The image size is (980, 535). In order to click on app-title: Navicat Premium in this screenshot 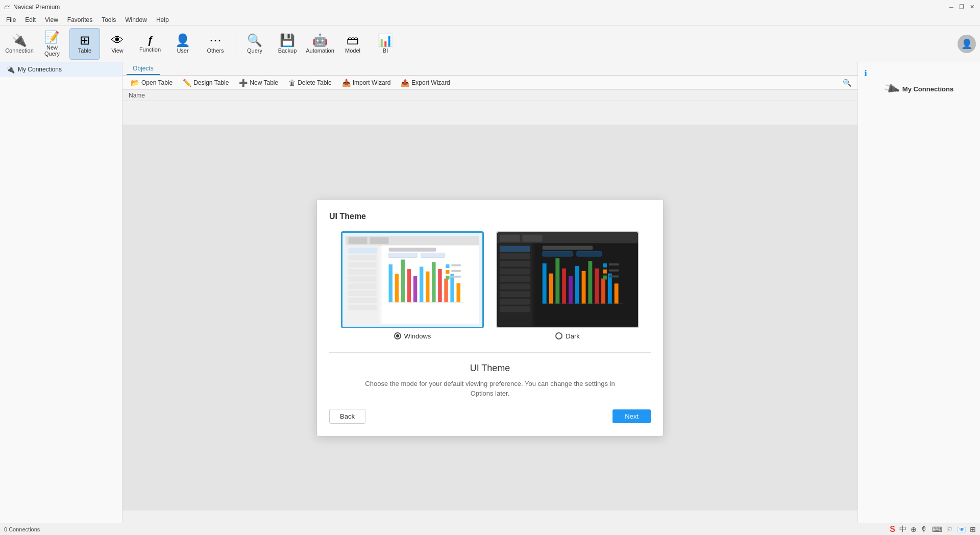, I will do `click(37, 7)`.